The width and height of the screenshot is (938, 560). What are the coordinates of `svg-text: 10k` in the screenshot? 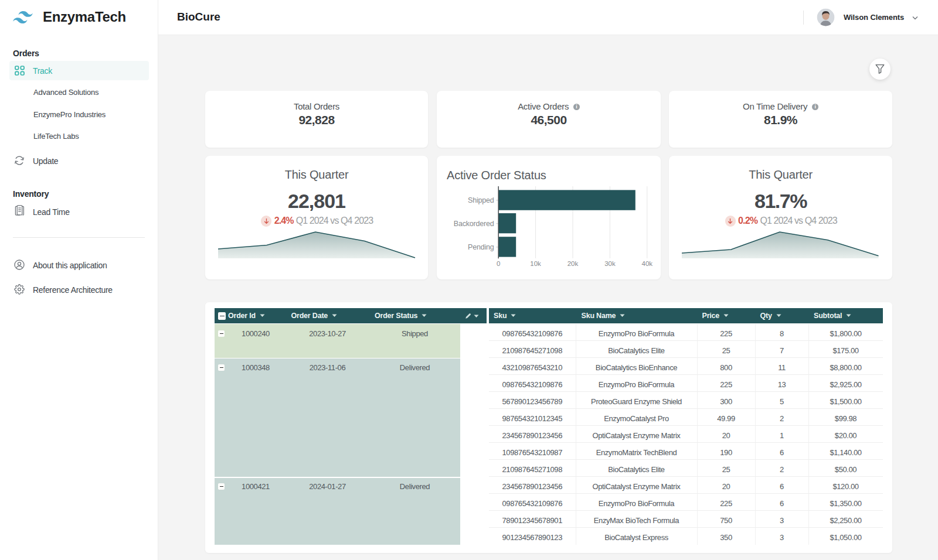 It's located at (536, 264).